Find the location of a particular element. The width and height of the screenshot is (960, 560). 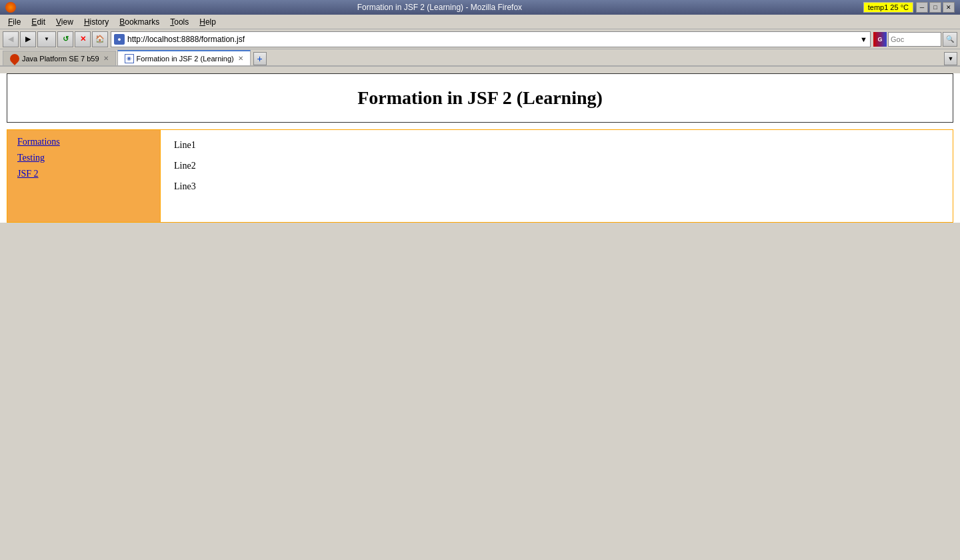

tab-formation: ◉ Formation in JSF 2 (Learning) ✕ is located at coordinates (184, 57).